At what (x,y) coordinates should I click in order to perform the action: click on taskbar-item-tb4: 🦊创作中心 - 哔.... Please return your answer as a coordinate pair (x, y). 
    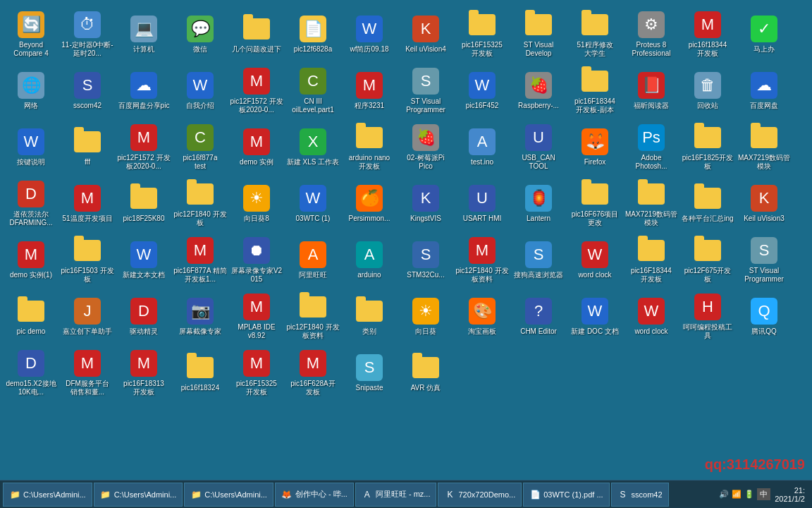
    Looking at the image, I should click on (314, 495).